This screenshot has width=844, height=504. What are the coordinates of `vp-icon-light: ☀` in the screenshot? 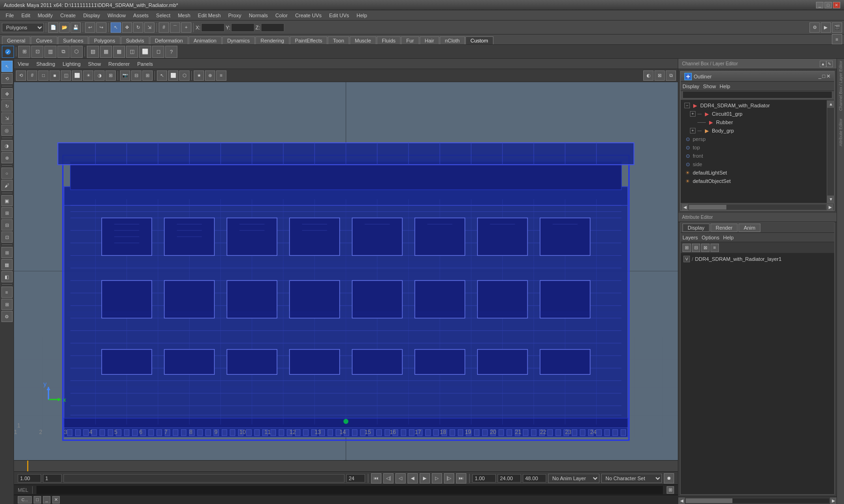 It's located at (88, 76).